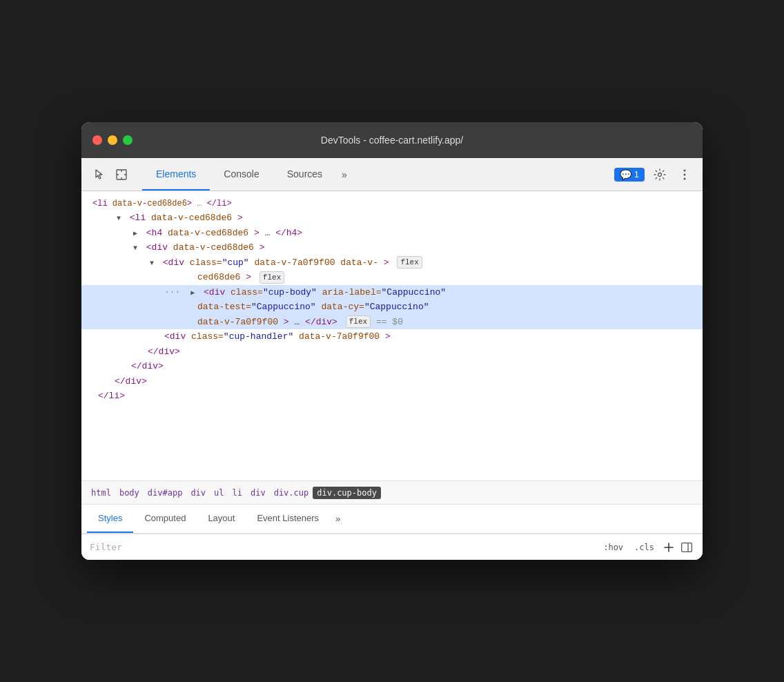  I want to click on html-line: <h4 data-v-ced68de6 > … </h4>, so click(392, 233).